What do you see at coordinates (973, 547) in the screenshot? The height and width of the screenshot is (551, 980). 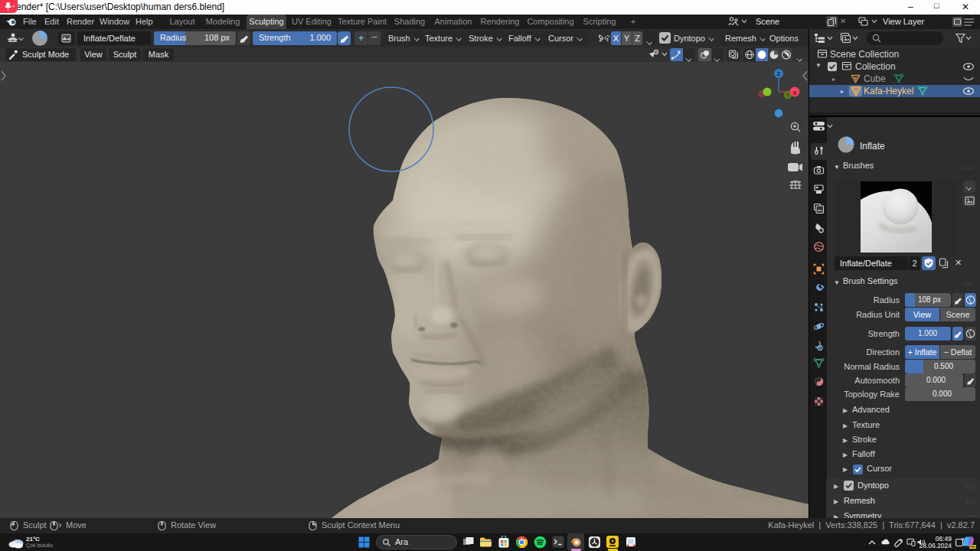 I see `svg-text: PRO` at bounding box center [973, 547].